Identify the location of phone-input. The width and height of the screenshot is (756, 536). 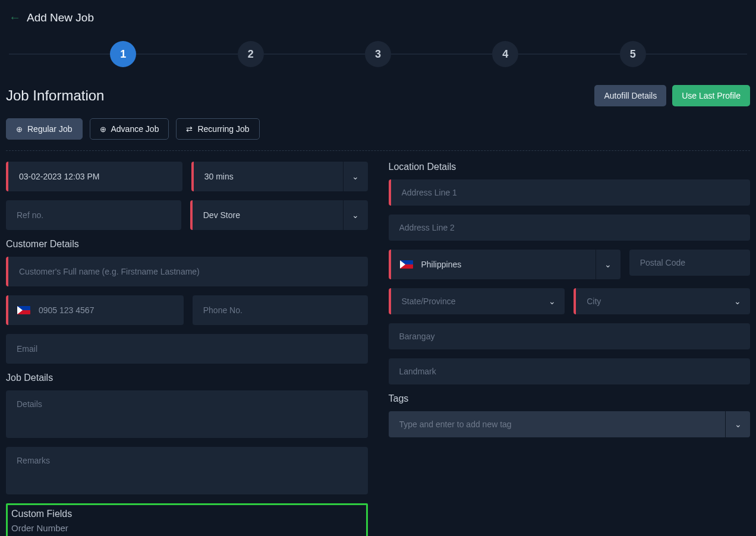
(281, 310).